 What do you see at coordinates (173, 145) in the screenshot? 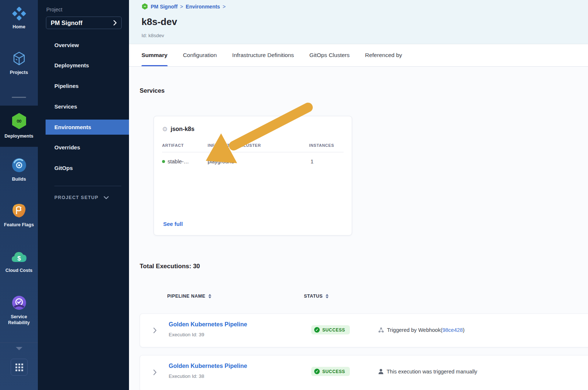
I see `column-artifact: ARTIFACT` at bounding box center [173, 145].